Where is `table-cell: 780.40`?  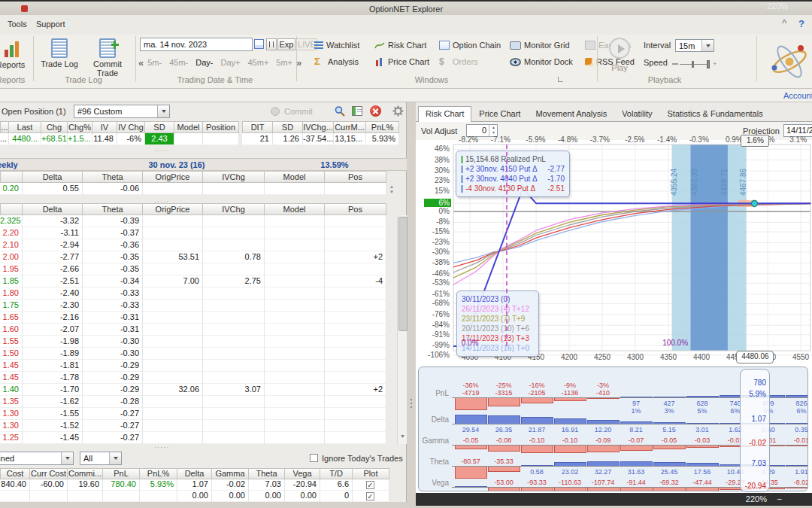 table-cell: 780.40 is located at coordinates (122, 485).